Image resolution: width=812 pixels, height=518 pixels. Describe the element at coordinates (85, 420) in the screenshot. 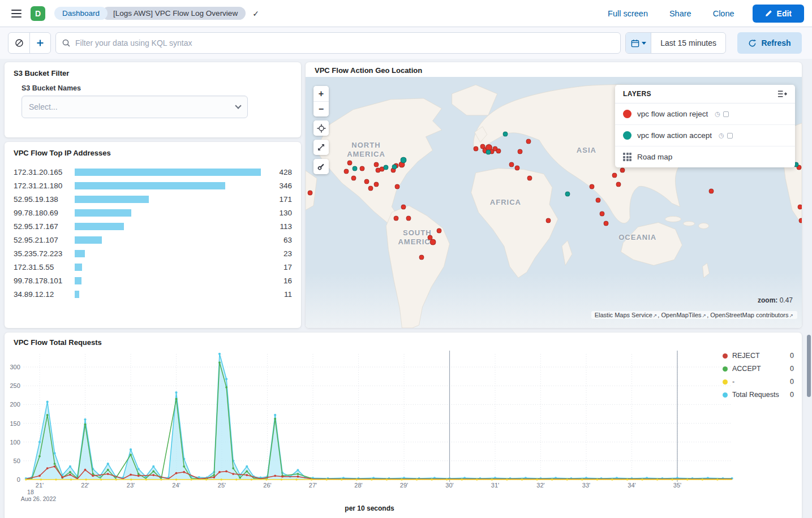

I see `total-requests-point` at that location.